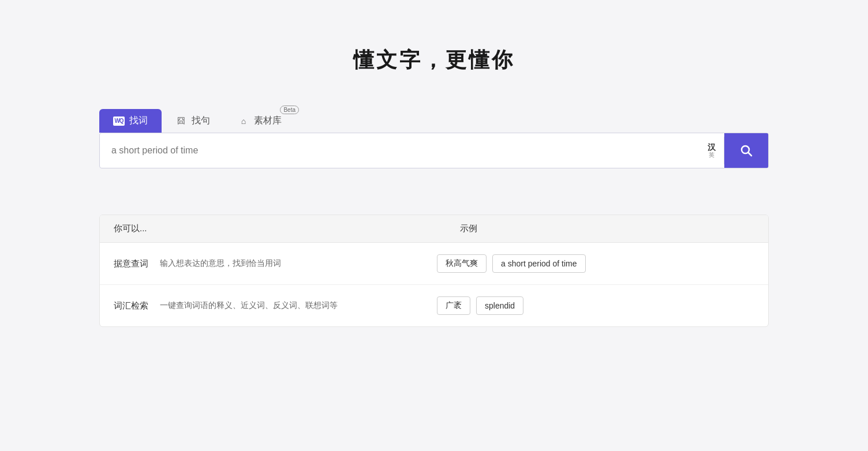 The height and width of the screenshot is (451, 868). What do you see at coordinates (462, 264) in the screenshot?
I see `example-tag-qiugao: 秋高气爽` at bounding box center [462, 264].